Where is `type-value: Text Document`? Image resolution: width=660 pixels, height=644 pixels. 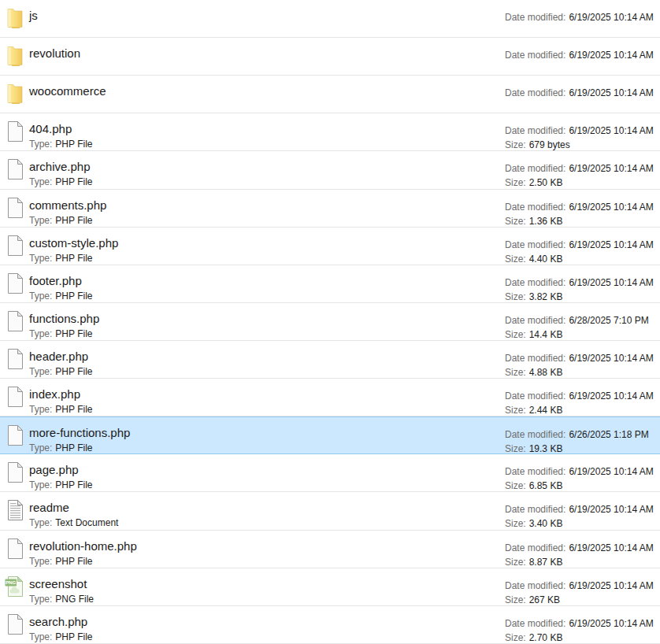 type-value: Text Document is located at coordinates (87, 523).